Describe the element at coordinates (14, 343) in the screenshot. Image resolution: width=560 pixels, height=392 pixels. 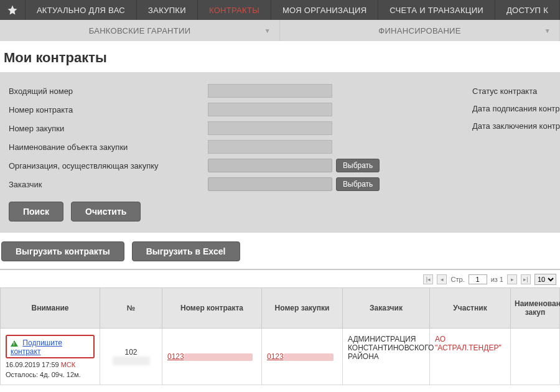
I see `warning-icon` at that location.